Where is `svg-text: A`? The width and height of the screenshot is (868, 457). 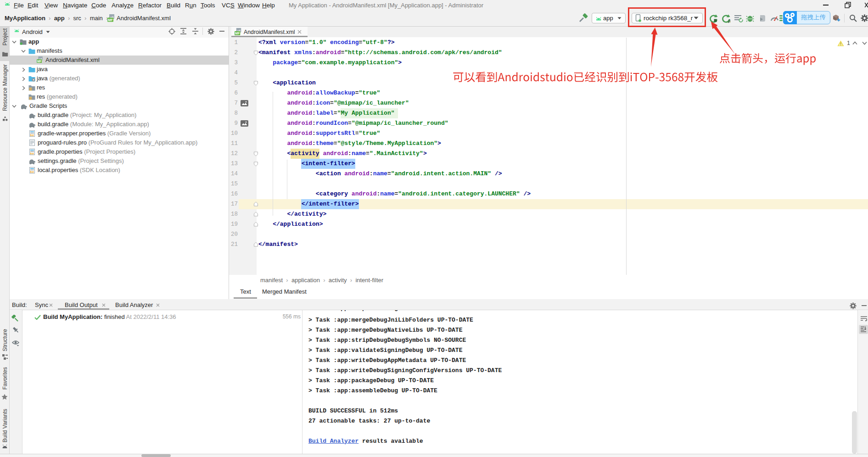 svg-text: A is located at coordinates (729, 21).